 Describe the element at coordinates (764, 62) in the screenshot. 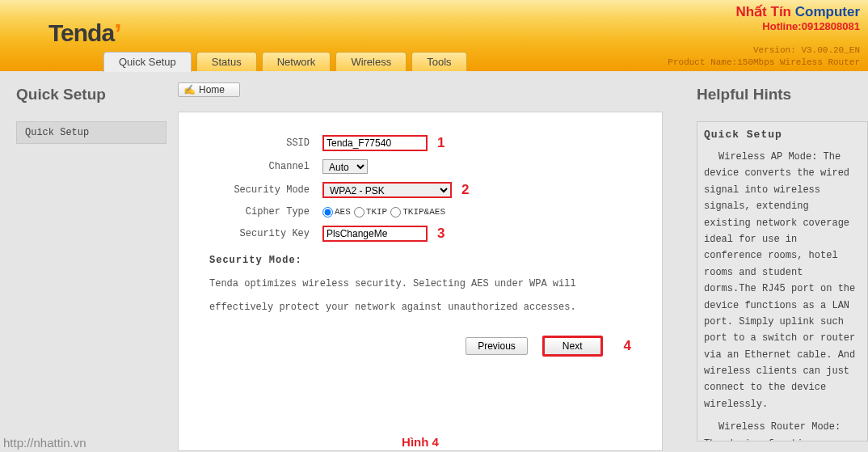

I see `product-name-label: Product Name:150Mbps Wireless Router` at that location.